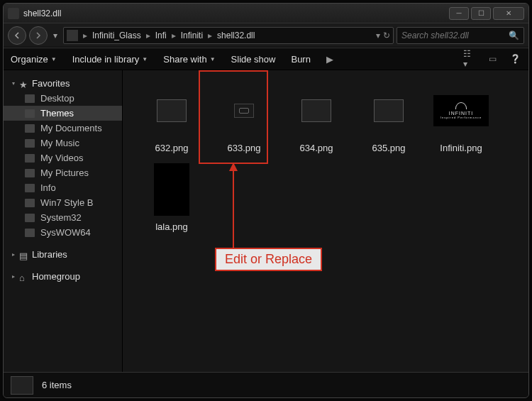 This screenshot has height=401, width=532. What do you see at coordinates (34, 60) in the screenshot?
I see `organize-button: Organize ▼` at bounding box center [34, 60].